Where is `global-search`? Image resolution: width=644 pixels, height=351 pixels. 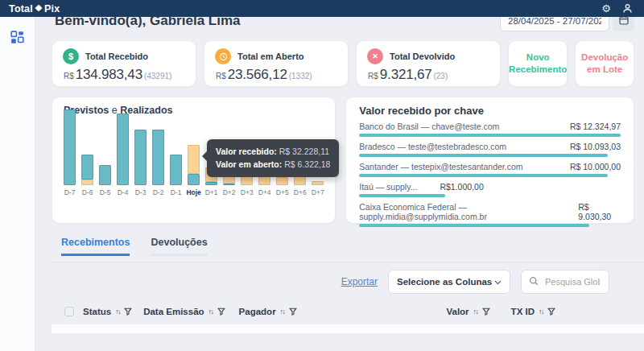 global-search is located at coordinates (565, 282).